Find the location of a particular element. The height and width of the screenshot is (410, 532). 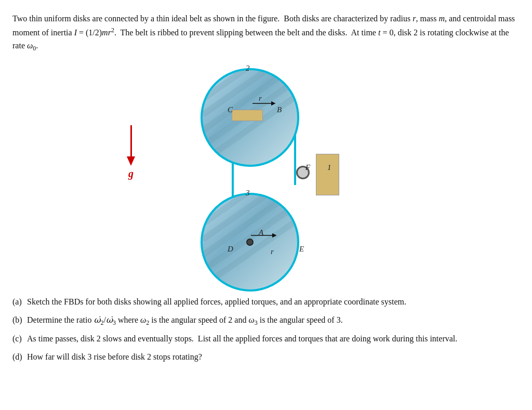

gravity-label: g is located at coordinates (131, 174).